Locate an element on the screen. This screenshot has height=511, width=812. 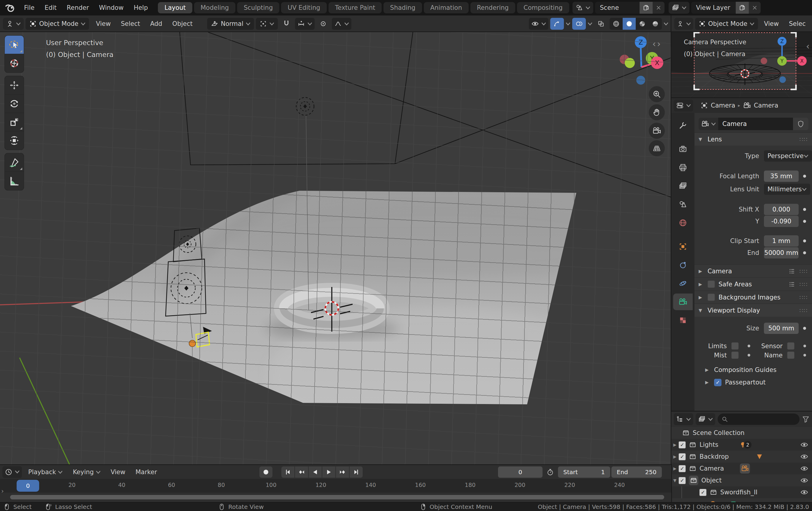
previous-keyframe-button is located at coordinates (301, 472).